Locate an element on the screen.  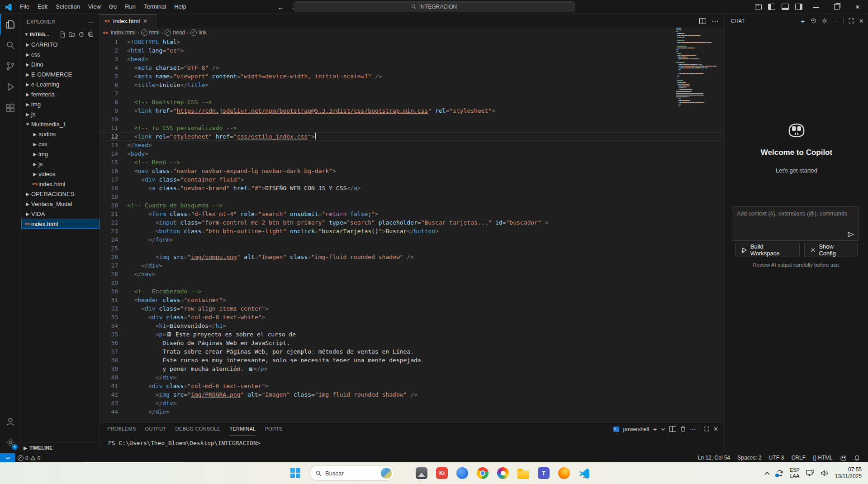
chat-history-icon is located at coordinates (813, 21).